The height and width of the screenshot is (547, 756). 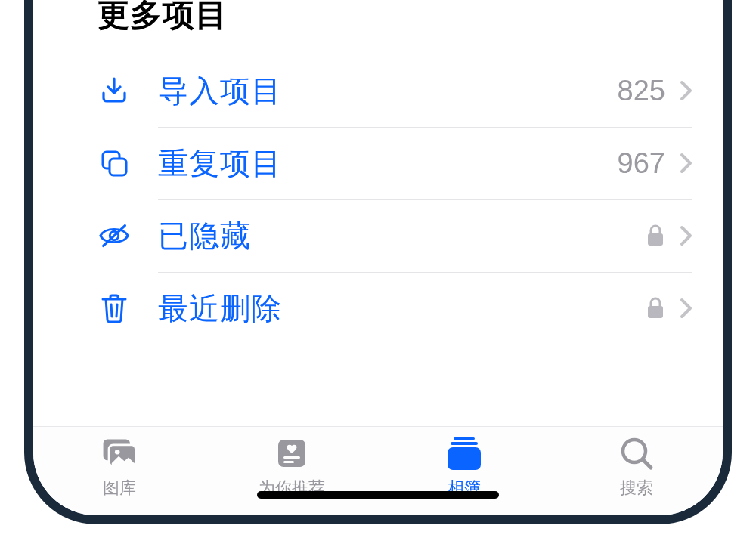 I want to click on trash-icon, so click(x=114, y=308).